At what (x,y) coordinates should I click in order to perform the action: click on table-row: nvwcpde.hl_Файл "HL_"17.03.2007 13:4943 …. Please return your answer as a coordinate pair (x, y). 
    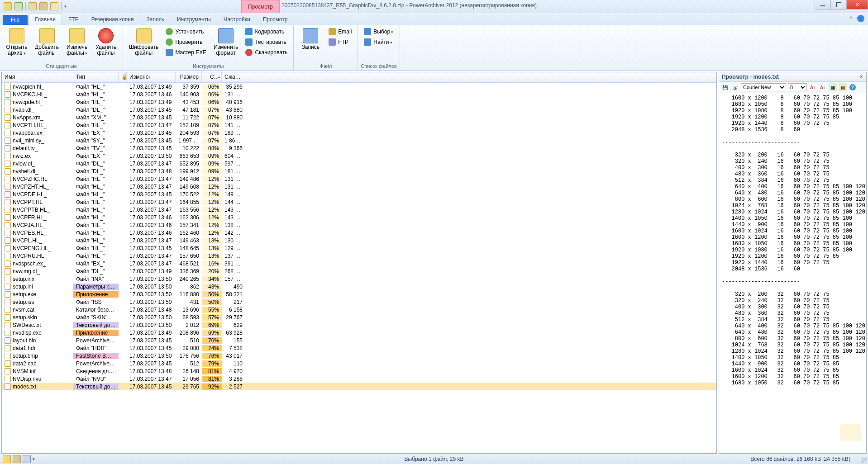
    Looking at the image, I should click on (359, 102).